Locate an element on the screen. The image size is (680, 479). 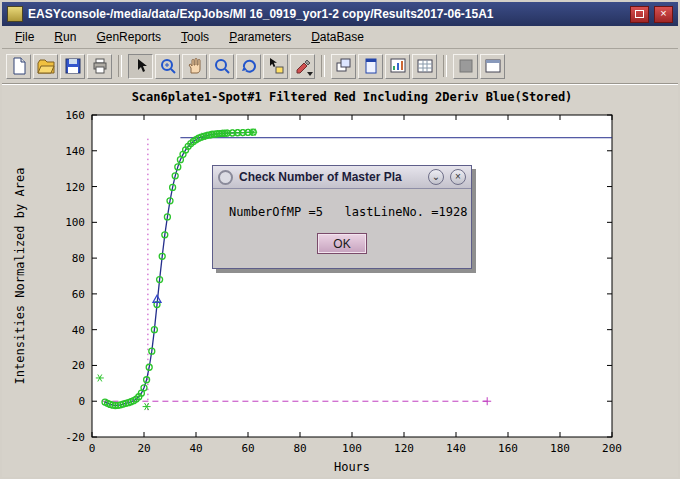
maximize-icon is located at coordinates (640, 14).